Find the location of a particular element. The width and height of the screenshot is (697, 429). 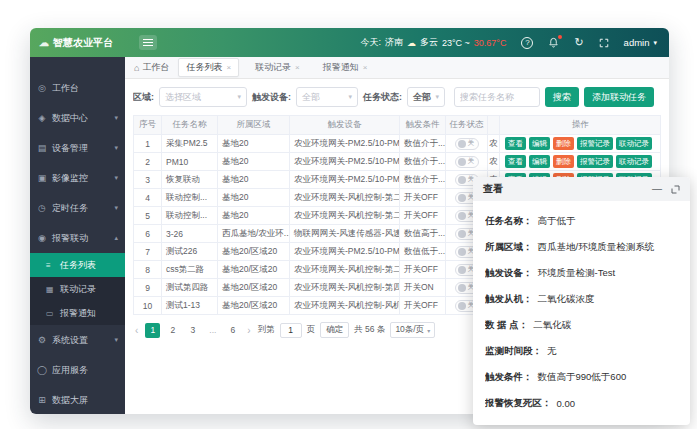

weather-cloud-icon: ☁ is located at coordinates (412, 43).